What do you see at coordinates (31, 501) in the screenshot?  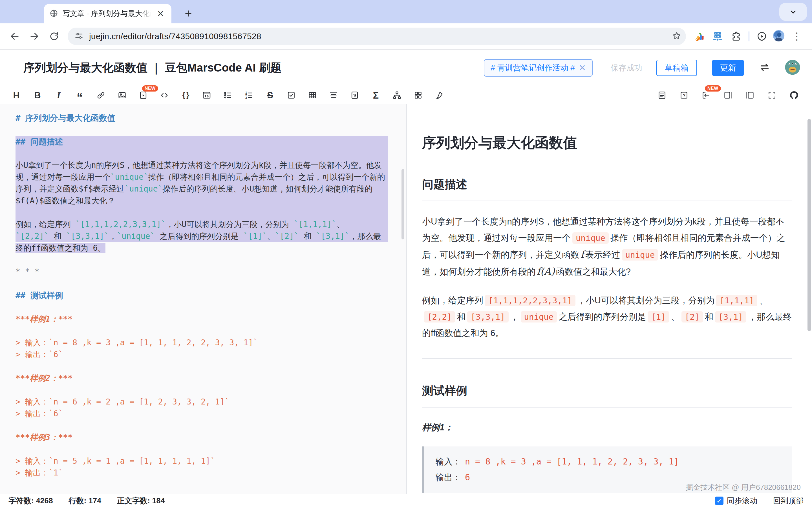 I see `stat-item: 字符数: 4268` at bounding box center [31, 501].